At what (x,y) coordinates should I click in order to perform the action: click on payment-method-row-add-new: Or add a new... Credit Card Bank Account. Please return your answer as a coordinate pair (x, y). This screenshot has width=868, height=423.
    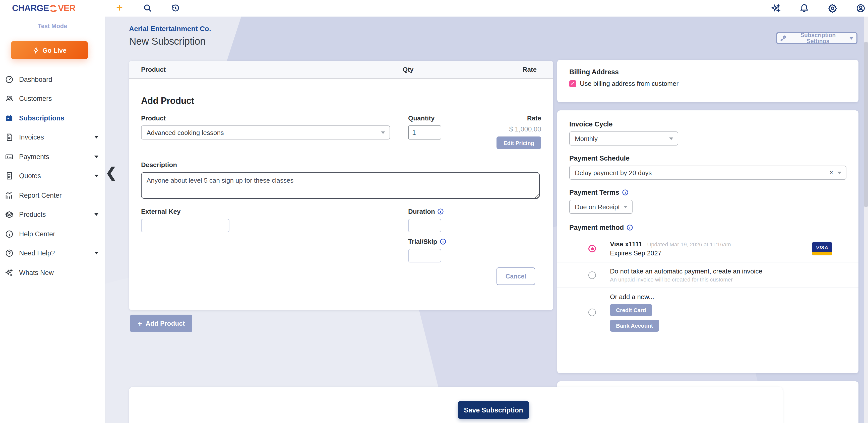
    Looking at the image, I should click on (708, 313).